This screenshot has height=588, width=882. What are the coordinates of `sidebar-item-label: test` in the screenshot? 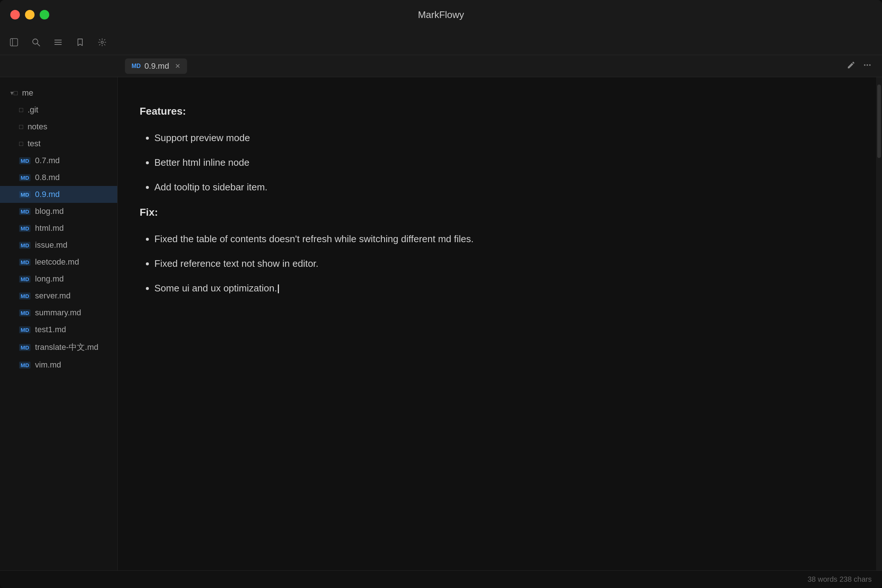 It's located at (34, 144).